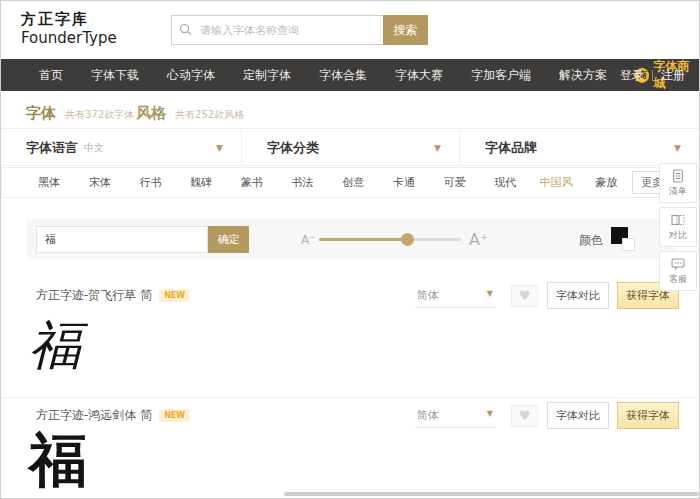 This screenshot has height=499, width=700. What do you see at coordinates (94, 296) in the screenshot?
I see `font-name: 方正字迹-贺飞行草 简` at bounding box center [94, 296].